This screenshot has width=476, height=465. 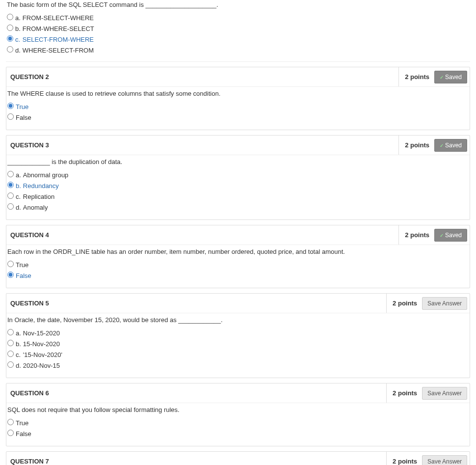 I want to click on question-title: QUESTION 5, so click(x=29, y=303).